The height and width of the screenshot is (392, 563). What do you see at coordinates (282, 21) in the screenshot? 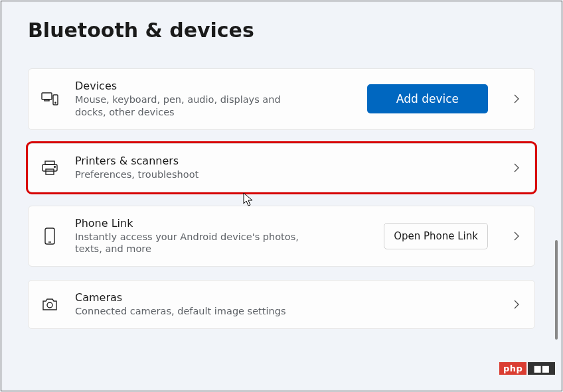
I see `page-title: Bluetooth & devices` at bounding box center [282, 21].